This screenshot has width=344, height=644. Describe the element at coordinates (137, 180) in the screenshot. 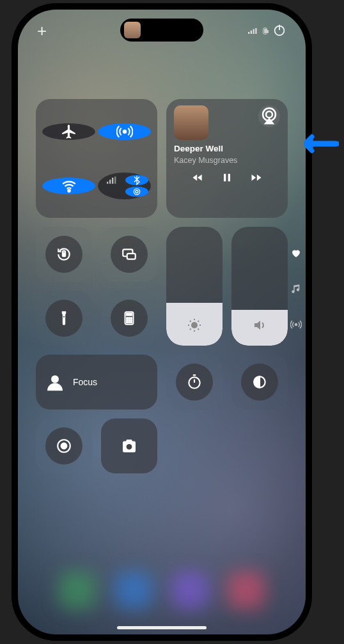

I see `bluetooth-toggle` at that location.